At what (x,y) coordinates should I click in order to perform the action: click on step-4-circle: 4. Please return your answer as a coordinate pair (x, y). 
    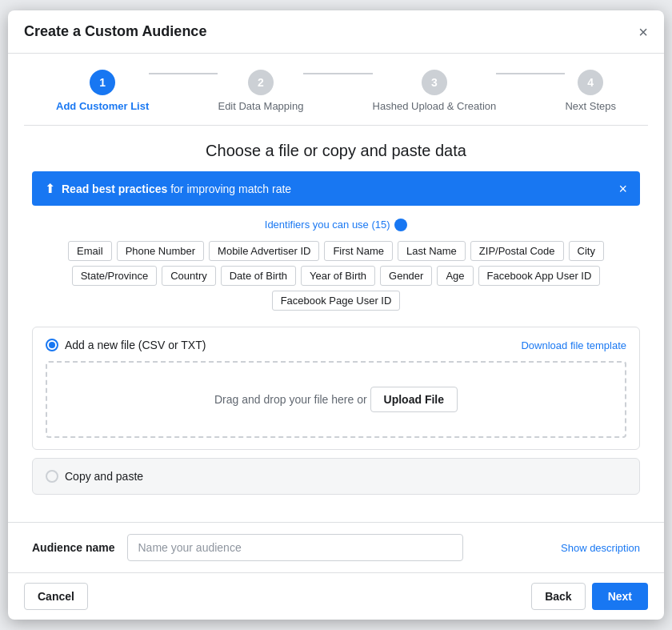
    Looking at the image, I should click on (590, 82).